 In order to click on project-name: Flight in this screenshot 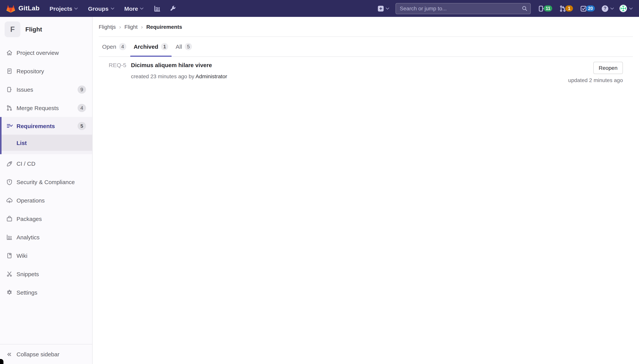, I will do `click(34, 30)`.